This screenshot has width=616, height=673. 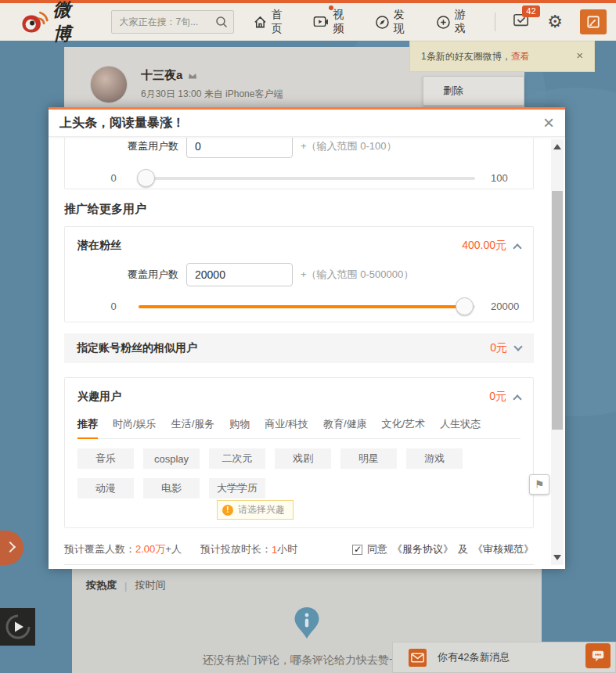 What do you see at coordinates (299, 274) in the screenshot?
I see `potential-fans-panel: 潜在粉丝 400.00元 覆盖用户数 +（输入范围 0-500000） 0 20…` at bounding box center [299, 274].